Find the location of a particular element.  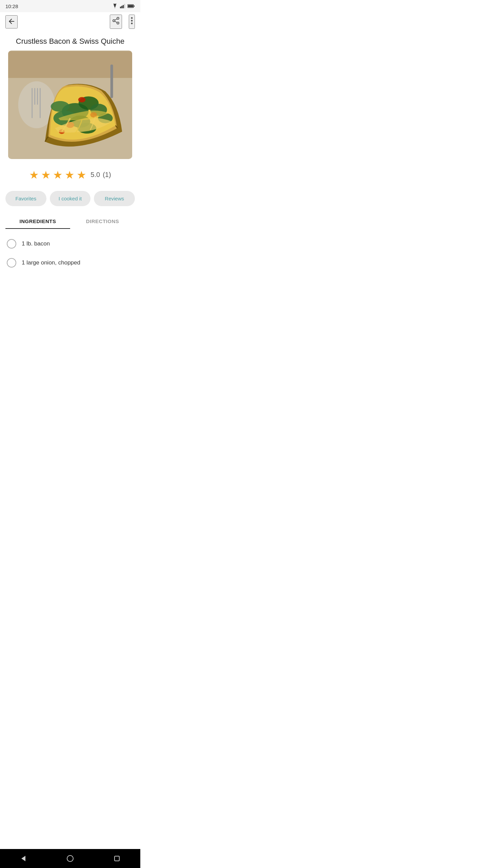

share-icon is located at coordinates (116, 21).